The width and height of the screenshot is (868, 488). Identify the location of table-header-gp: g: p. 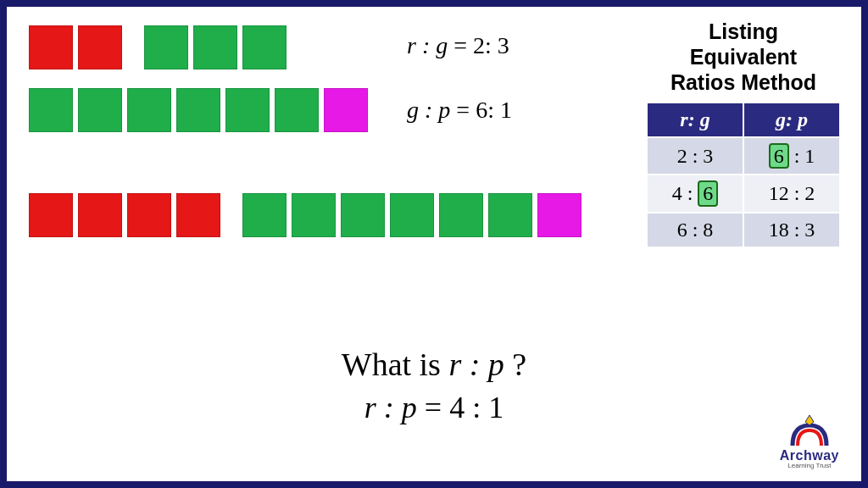
(792, 120).